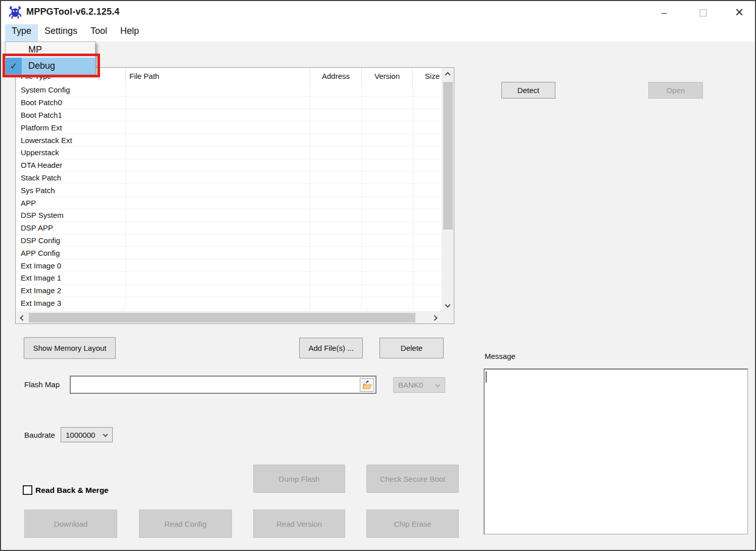 The height and width of the screenshot is (551, 756). Describe the element at coordinates (228, 90) in the screenshot. I see `table-row: System Config` at that location.